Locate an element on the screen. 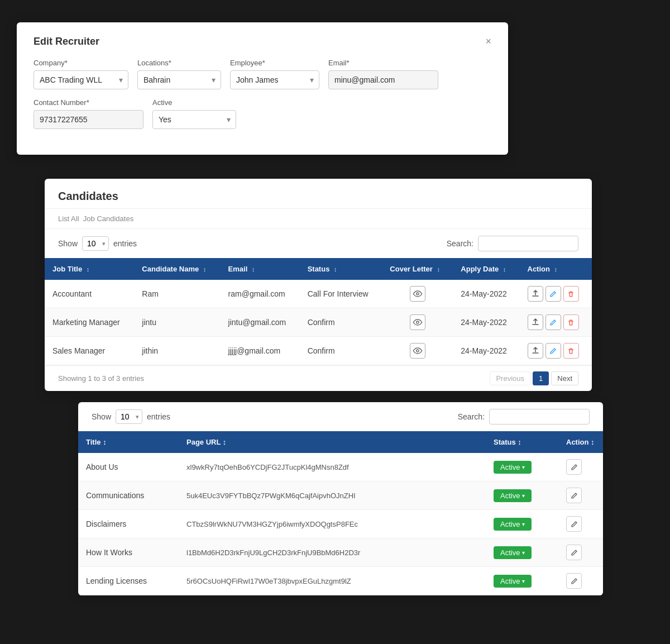 The image size is (670, 644). active-select-wrapper: Yes is located at coordinates (194, 120).